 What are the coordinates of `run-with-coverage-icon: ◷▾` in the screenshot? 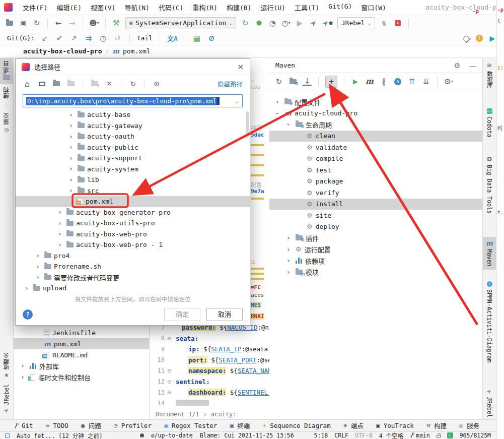 It's located at (286, 23).